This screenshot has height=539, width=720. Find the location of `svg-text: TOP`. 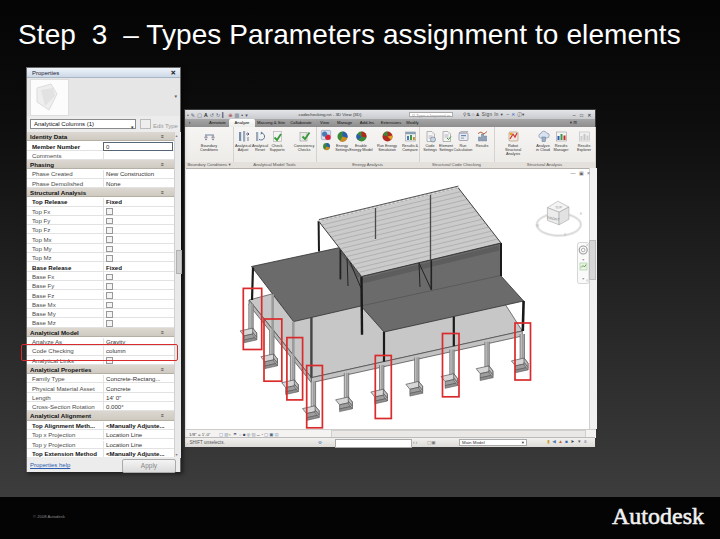

svg-text: TOP is located at coordinates (559, 208).